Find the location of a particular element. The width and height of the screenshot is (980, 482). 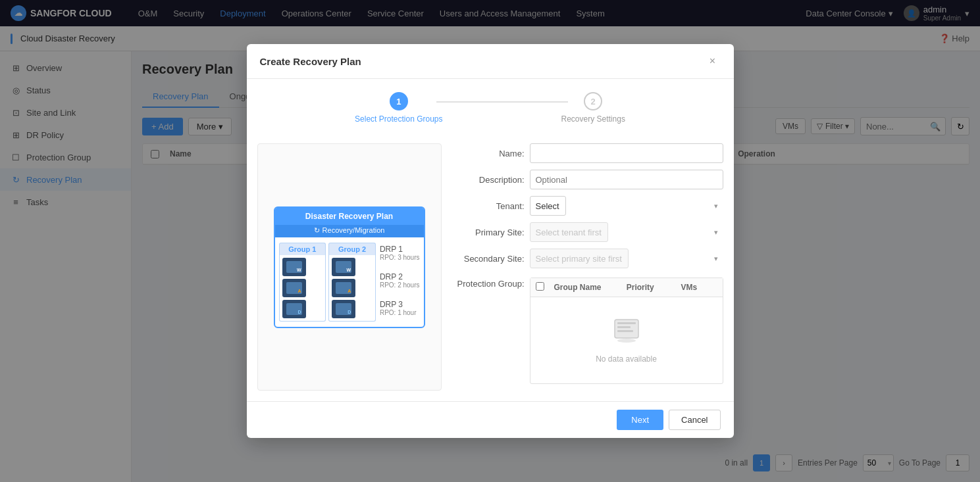

recovery-migration-icon: ↻ is located at coordinates (317, 230).